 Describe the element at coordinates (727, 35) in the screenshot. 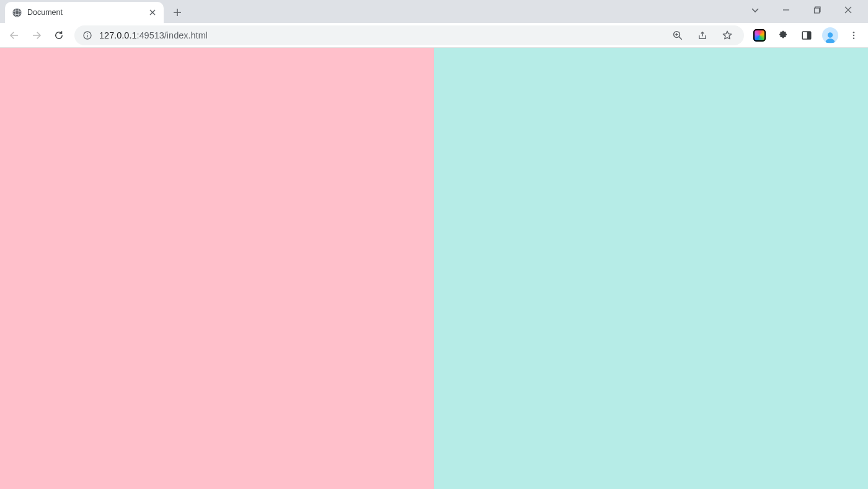

I see `bookmark-button` at that location.